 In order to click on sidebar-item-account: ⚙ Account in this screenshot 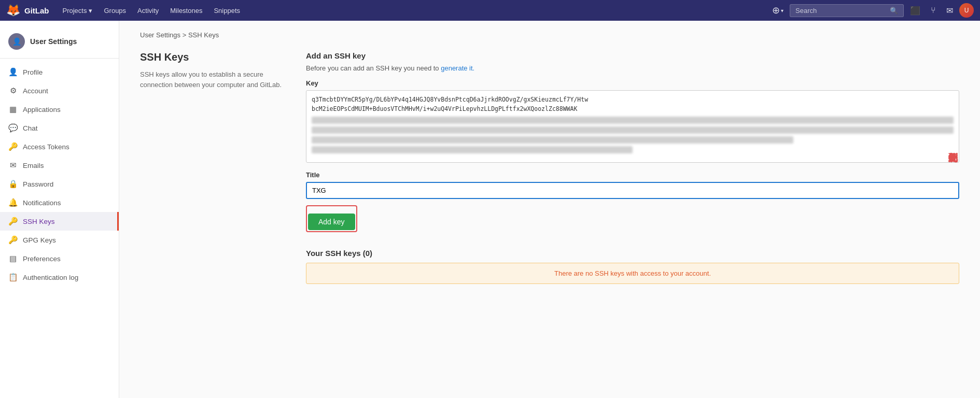, I will do `click(59, 91)`.